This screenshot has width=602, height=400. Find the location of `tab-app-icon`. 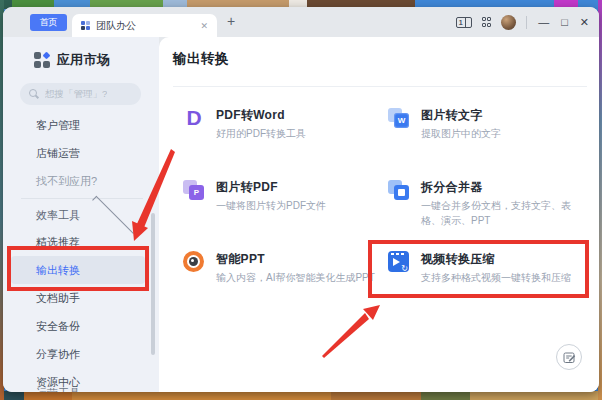

tab-app-icon is located at coordinates (86, 26).